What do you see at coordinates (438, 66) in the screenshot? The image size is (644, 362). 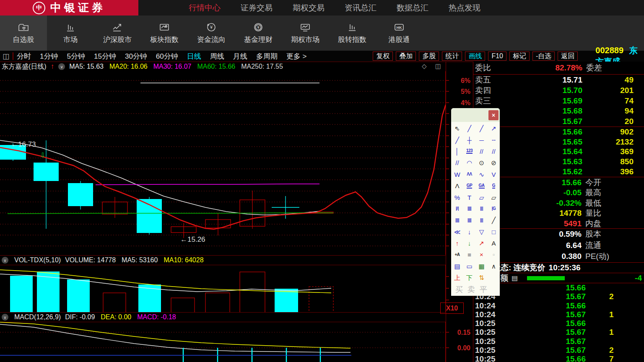 I see `split-view-icon: ◫` at bounding box center [438, 66].